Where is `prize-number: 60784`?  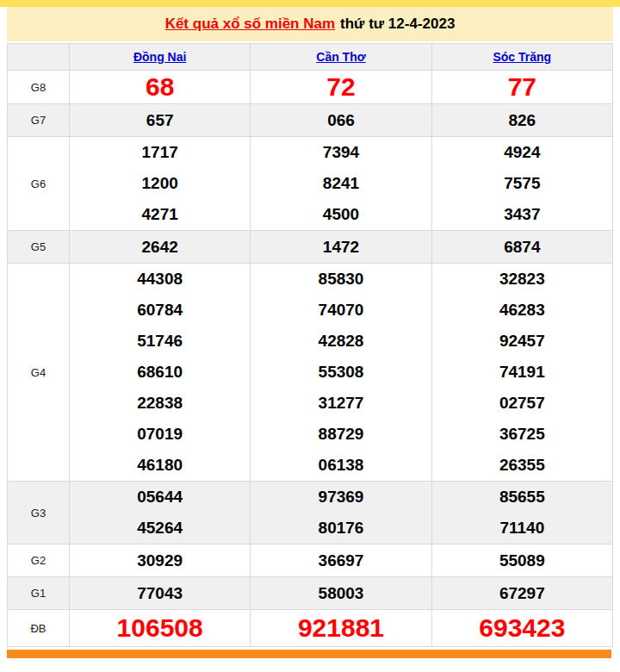 prize-number: 60784 is located at coordinates (160, 310).